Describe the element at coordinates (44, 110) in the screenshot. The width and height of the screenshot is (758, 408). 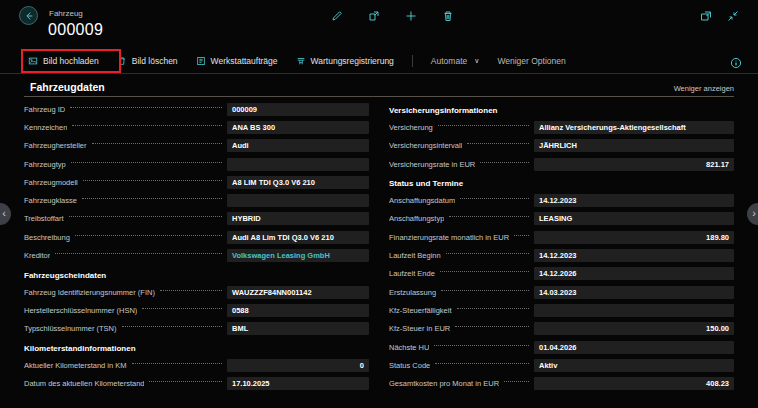
I see `field-label: Fahrzeug ID` at that location.